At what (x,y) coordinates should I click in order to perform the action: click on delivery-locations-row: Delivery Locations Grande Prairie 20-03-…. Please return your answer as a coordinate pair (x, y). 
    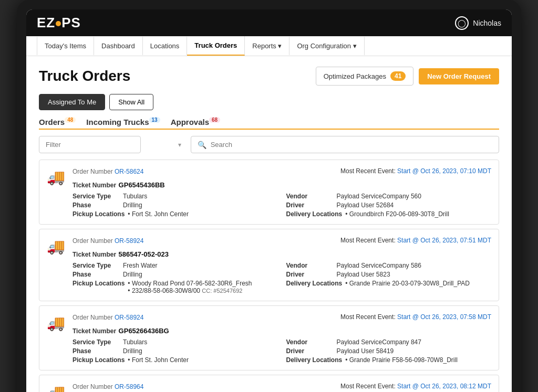
    Looking at the image, I should click on (389, 287).